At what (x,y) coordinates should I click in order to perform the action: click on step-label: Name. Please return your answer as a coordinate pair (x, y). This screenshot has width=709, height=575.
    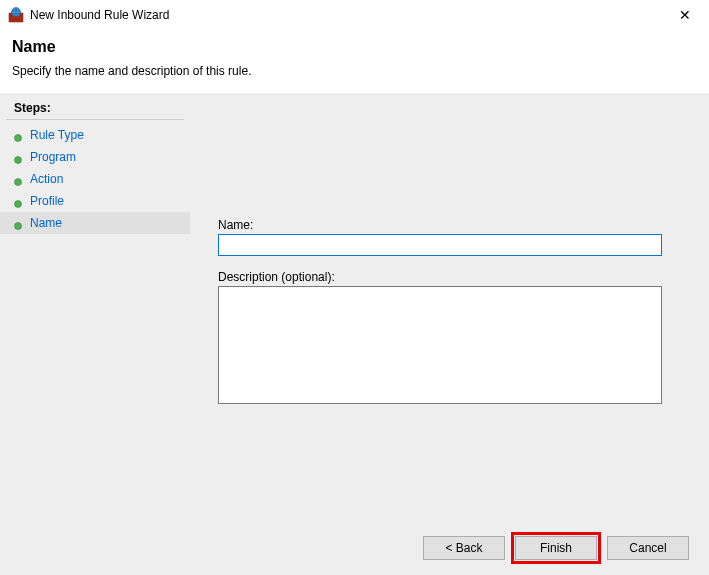
    Looking at the image, I should click on (46, 223).